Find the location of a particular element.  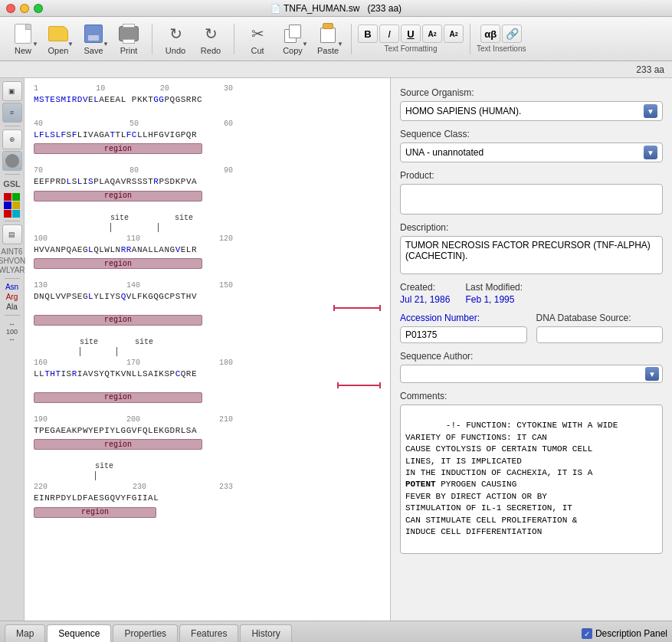

view-btn-2: ≡ is located at coordinates (12, 113).